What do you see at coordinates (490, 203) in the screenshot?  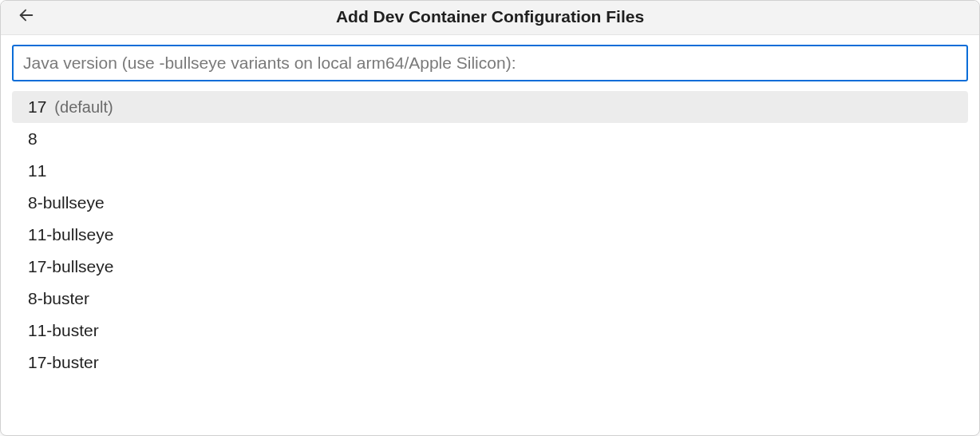 I see `list-item: 8-bullseye` at bounding box center [490, 203].